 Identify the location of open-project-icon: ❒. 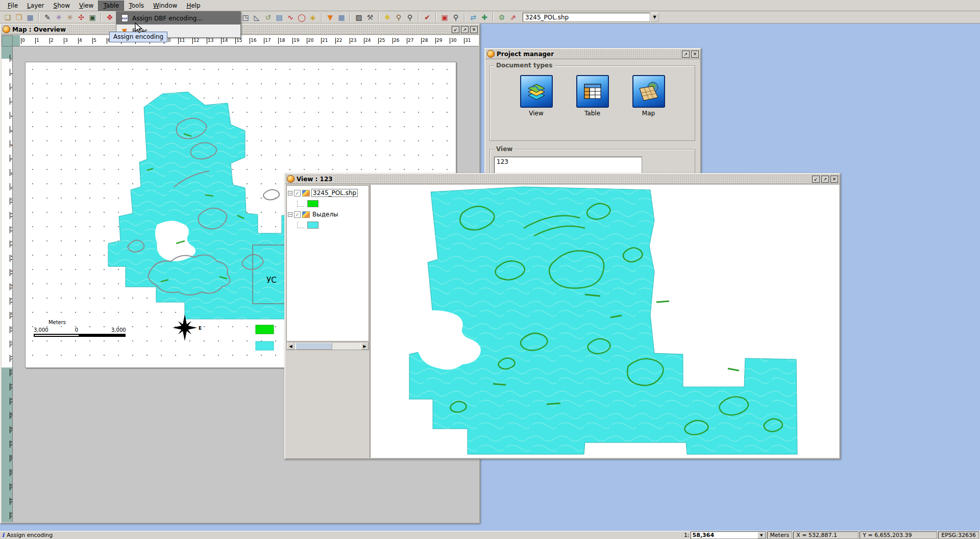
(19, 17).